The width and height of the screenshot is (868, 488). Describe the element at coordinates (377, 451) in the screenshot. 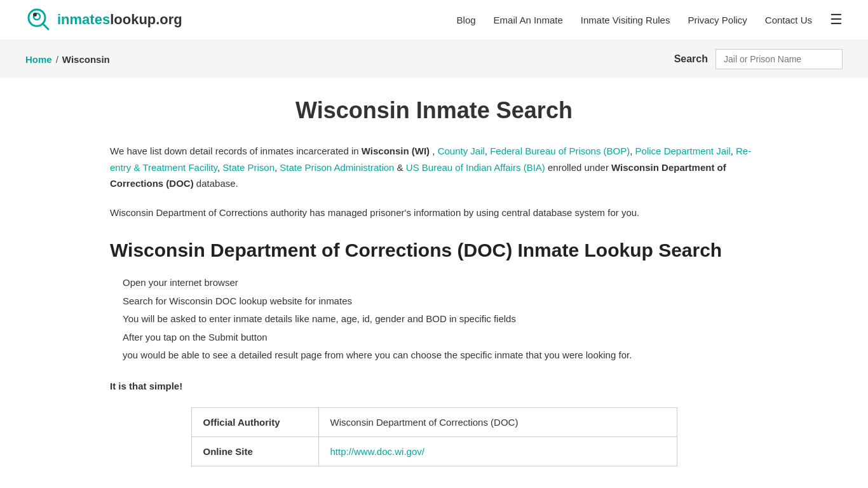

I see `doc-website-link: http://www.doc.wi.gov/` at that location.